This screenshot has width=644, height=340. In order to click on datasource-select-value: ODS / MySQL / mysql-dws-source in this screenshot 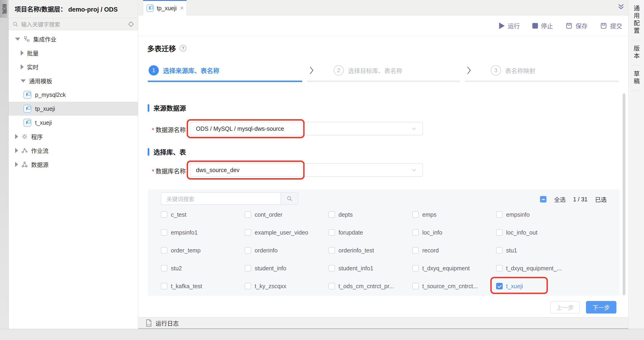, I will do `click(240, 129)`.